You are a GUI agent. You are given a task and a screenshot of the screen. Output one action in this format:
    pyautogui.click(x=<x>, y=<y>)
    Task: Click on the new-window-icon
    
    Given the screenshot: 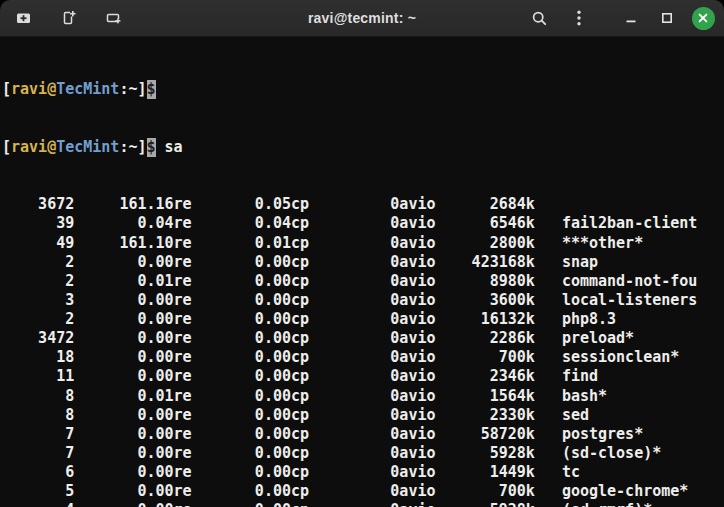 What is the action you would take?
    pyautogui.click(x=24, y=18)
    